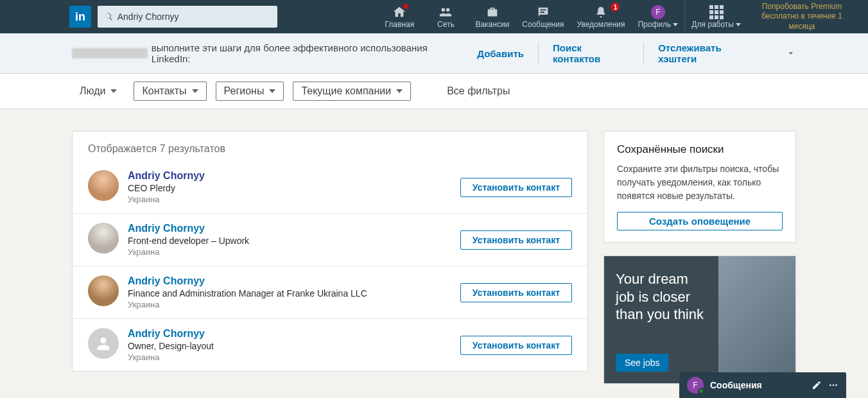  Describe the element at coordinates (98, 91) in the screenshot. I see `filter-people: Люди` at that location.